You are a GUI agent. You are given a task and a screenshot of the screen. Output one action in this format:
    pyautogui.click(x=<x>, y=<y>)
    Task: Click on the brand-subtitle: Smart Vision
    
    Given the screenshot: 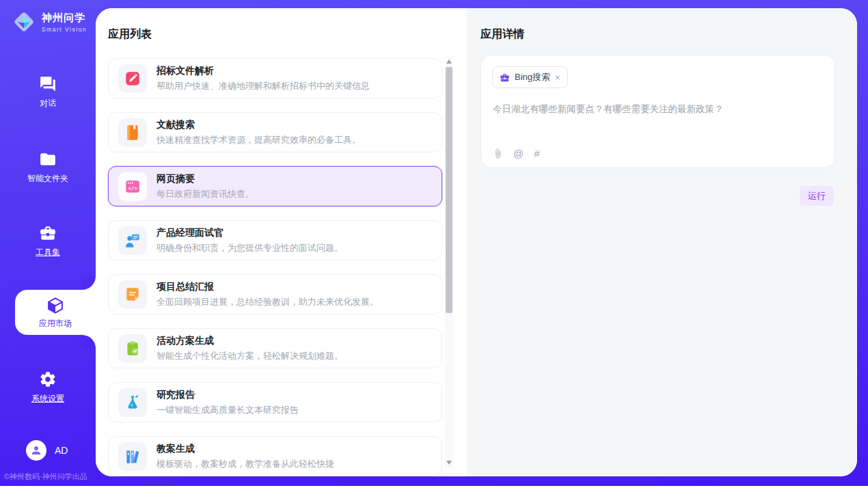 What is the action you would take?
    pyautogui.click(x=64, y=29)
    